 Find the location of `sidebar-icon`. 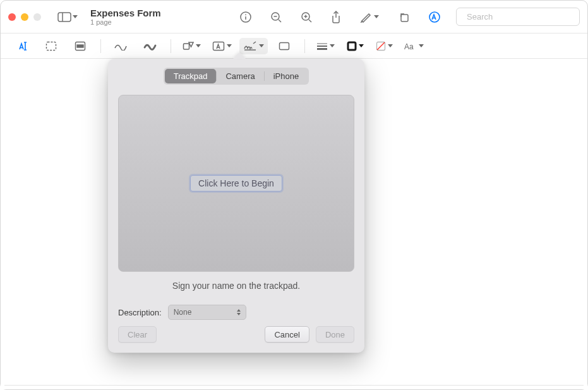

sidebar-icon is located at coordinates (64, 17).